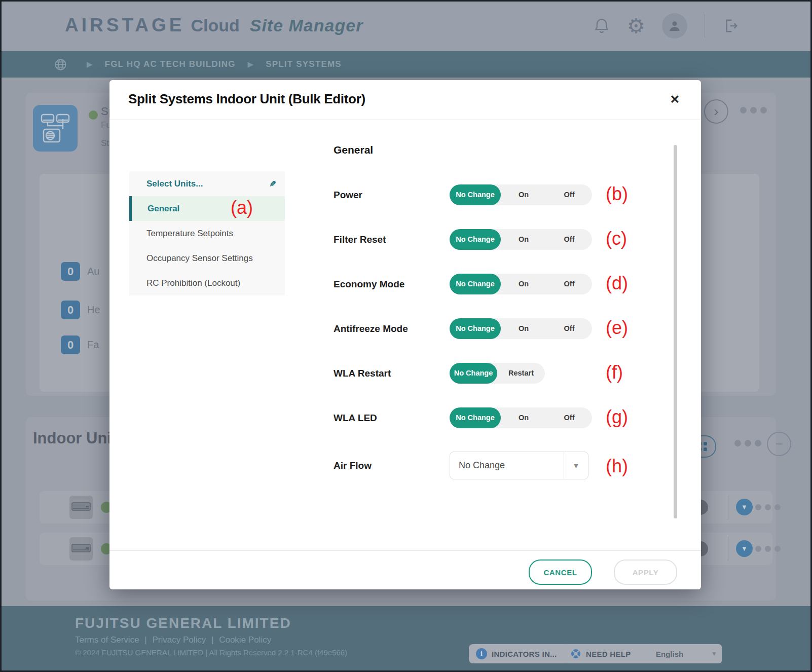  What do you see at coordinates (406, 64) in the screenshot?
I see `breadcrumb: ▶ FGL HQ AC TECH BUILDING ▶ SPLIT SYSTEM…` at bounding box center [406, 64].